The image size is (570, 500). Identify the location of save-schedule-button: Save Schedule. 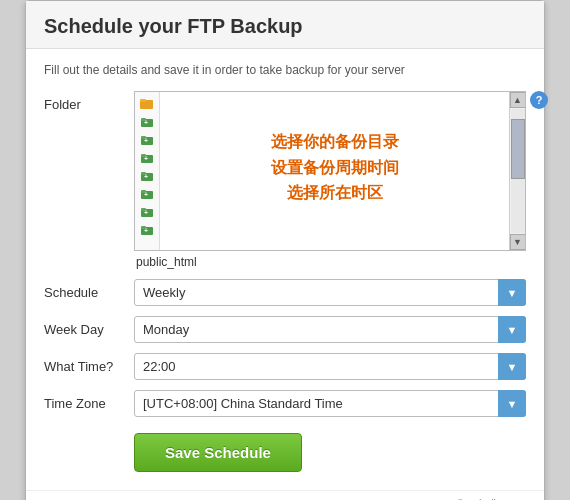
(218, 452).